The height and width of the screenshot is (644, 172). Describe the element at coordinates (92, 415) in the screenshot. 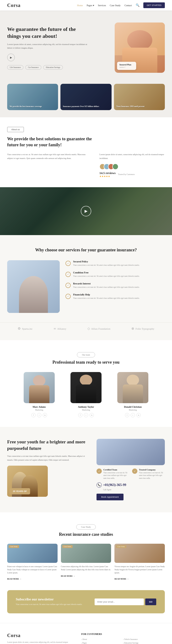

I see `social-in-1: in` at that location.